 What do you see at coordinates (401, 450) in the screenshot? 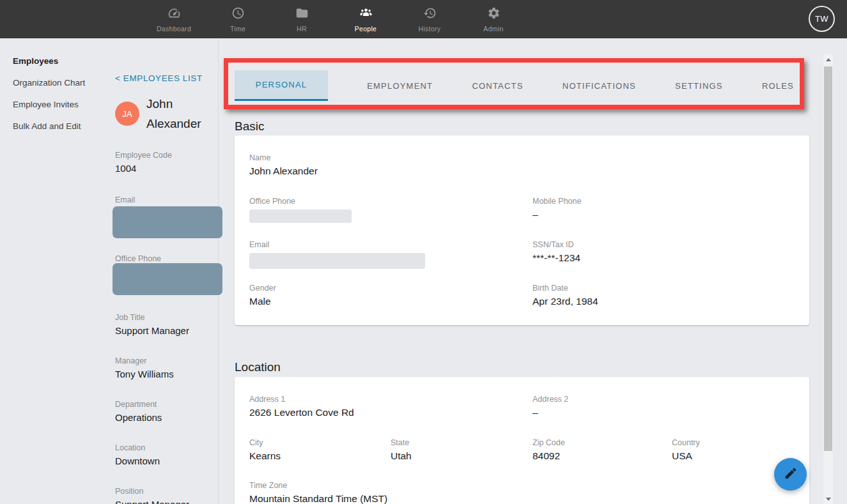
I see `field-state: State Utah` at bounding box center [401, 450].